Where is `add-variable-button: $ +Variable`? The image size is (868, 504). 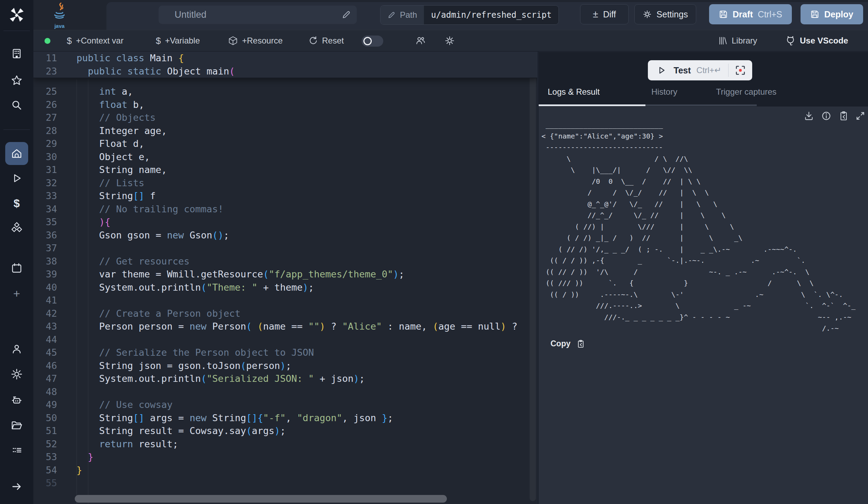
add-variable-button: $ +Variable is located at coordinates (178, 41).